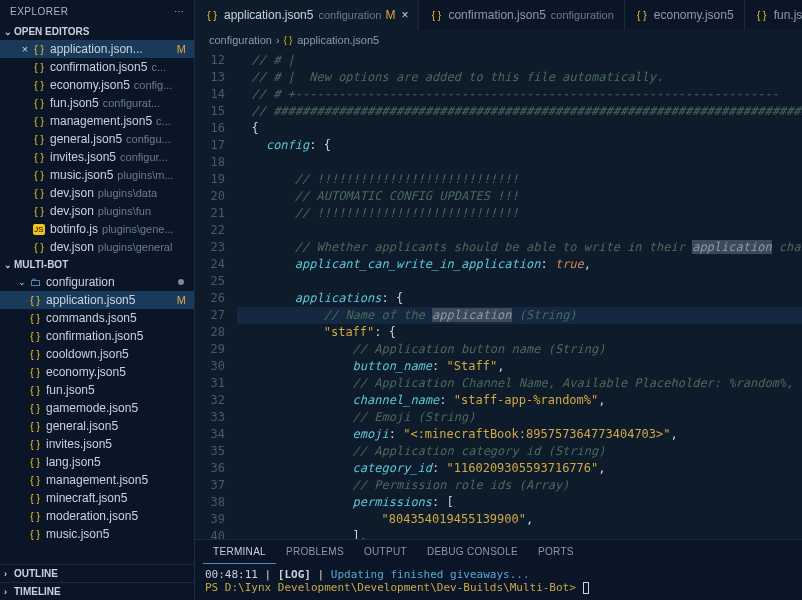 The width and height of the screenshot is (802, 600). Describe the element at coordinates (97, 193) in the screenshot. I see `open-editor-item: dev.jsonplugins\data` at that location.